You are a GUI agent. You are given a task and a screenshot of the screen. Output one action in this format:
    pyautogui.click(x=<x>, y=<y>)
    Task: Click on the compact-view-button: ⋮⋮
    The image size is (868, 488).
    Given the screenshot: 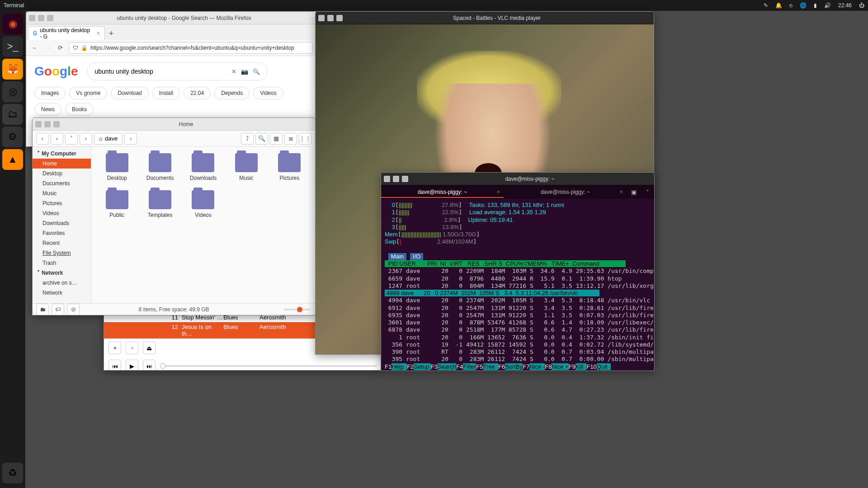 What is the action you would take?
    pyautogui.click(x=305, y=139)
    